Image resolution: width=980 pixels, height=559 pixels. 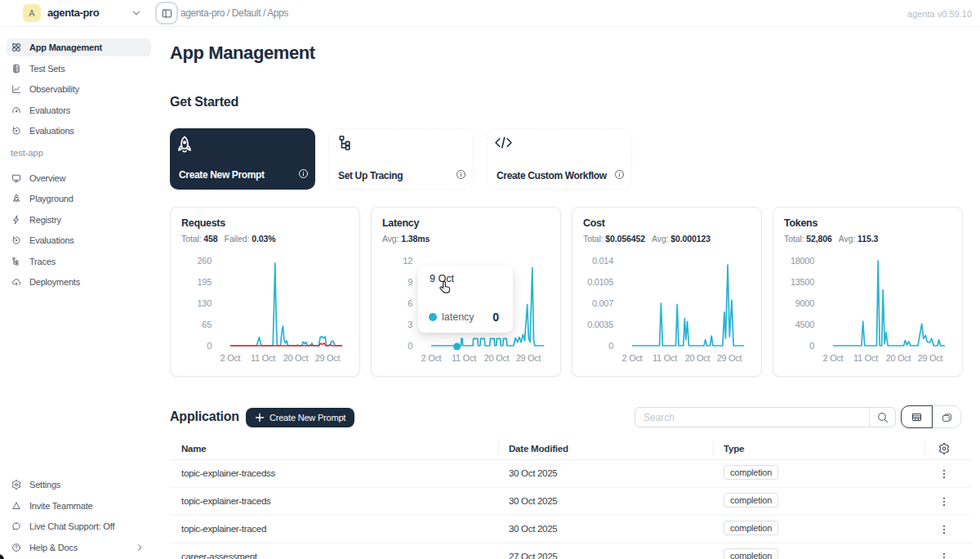 What do you see at coordinates (408, 261) in the screenshot?
I see `svg-text: 12` at bounding box center [408, 261].